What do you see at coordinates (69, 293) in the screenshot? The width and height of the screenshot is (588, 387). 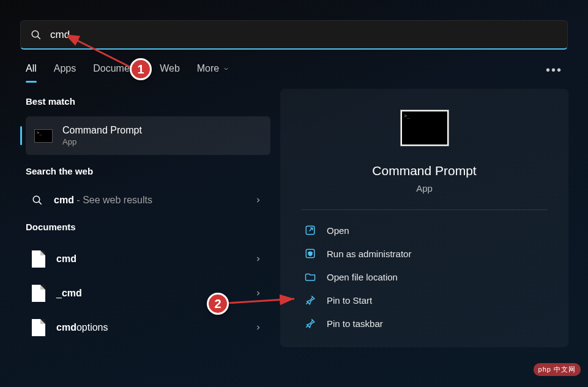 I see `document-name: _cmd` at bounding box center [69, 293].